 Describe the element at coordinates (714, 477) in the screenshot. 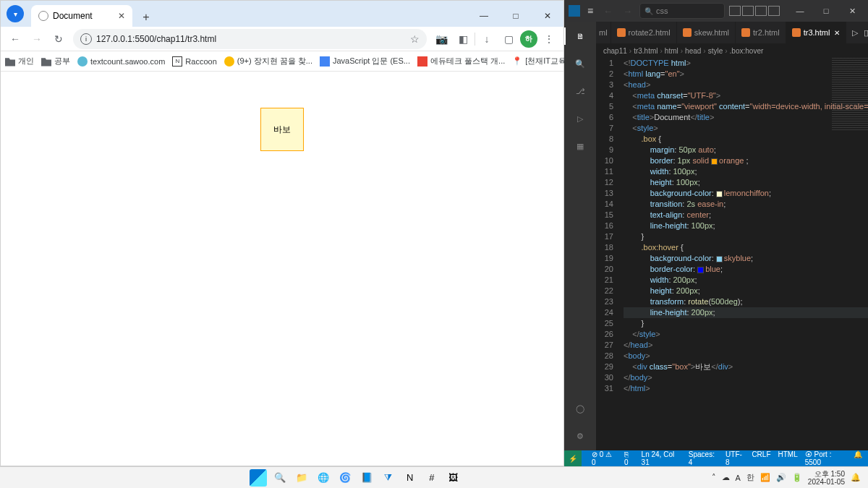

I see `tray-chevron-icon: ˄` at that location.